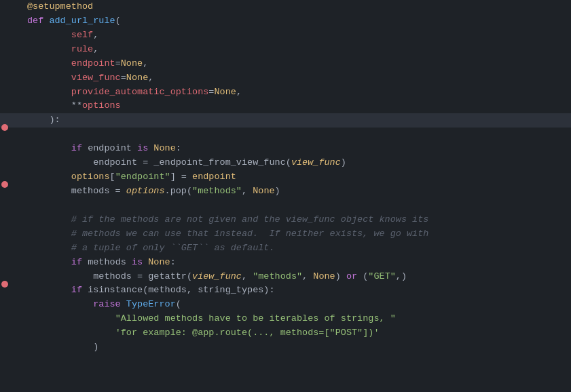  I want to click on code-line: raise TypeError(, so click(285, 305).